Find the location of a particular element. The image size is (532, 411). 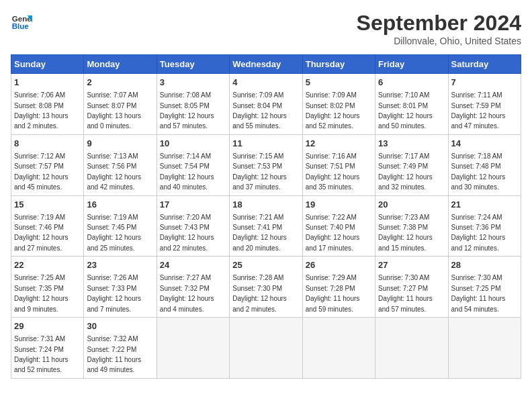

day-number: 19 is located at coordinates (339, 205).